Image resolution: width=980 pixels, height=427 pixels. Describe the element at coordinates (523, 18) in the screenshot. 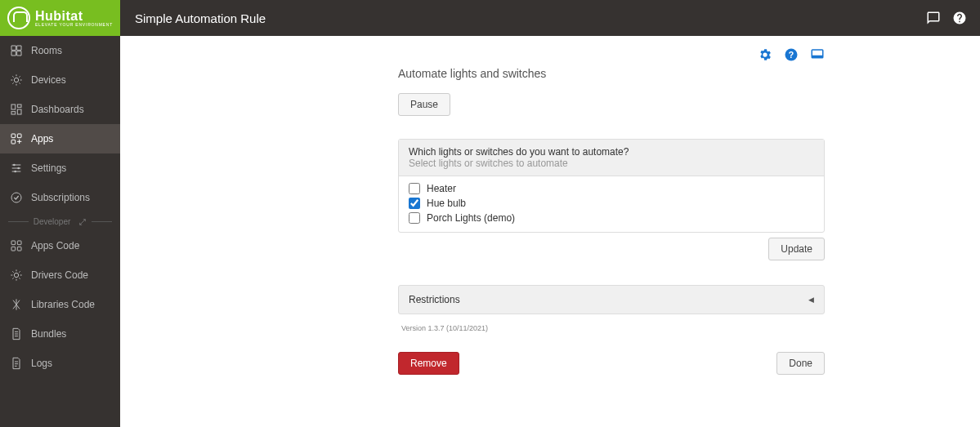

I see `page-title: Simple Automation Rule` at that location.